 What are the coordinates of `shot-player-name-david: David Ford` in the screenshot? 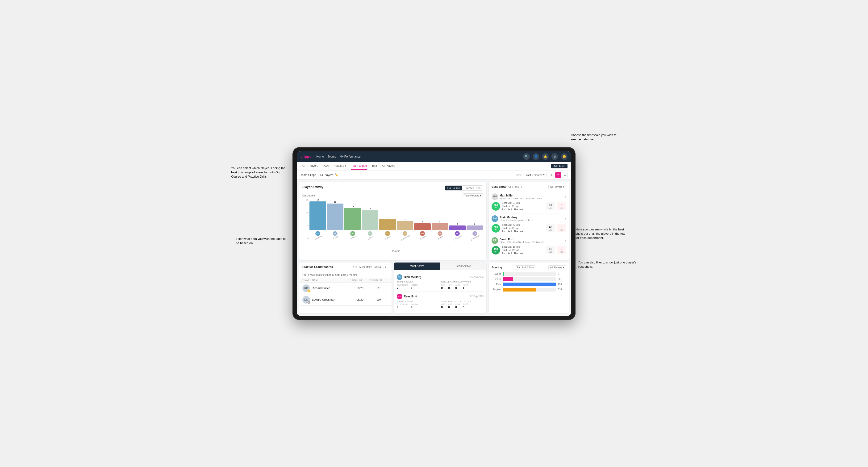 It's located at (532, 239).